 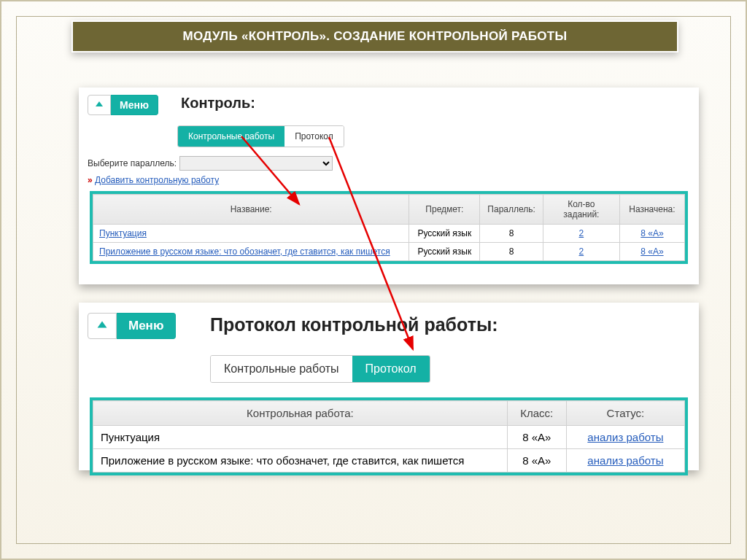 What do you see at coordinates (389, 228) in the screenshot?
I see `works-table-box: Название: Предмет: Параллель: Кол-во зад…` at bounding box center [389, 228].